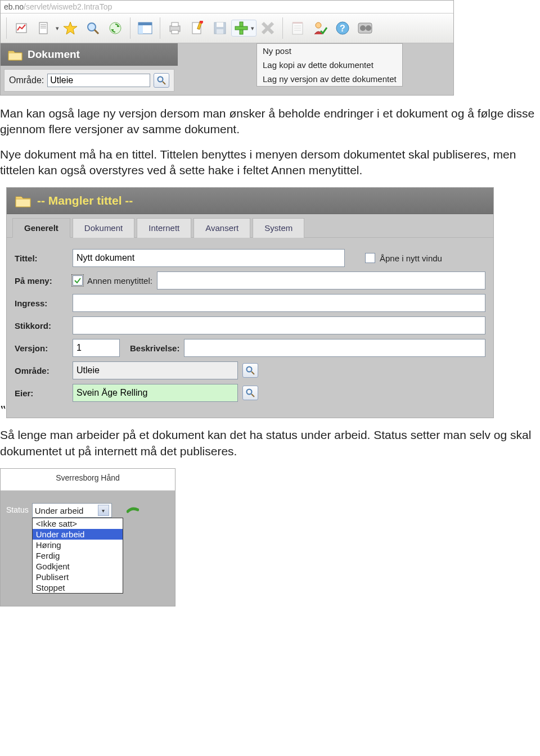 Image resolution: width=540 pixels, height=756 pixels. What do you see at coordinates (21, 28) in the screenshot?
I see `chart-icon` at bounding box center [21, 28].